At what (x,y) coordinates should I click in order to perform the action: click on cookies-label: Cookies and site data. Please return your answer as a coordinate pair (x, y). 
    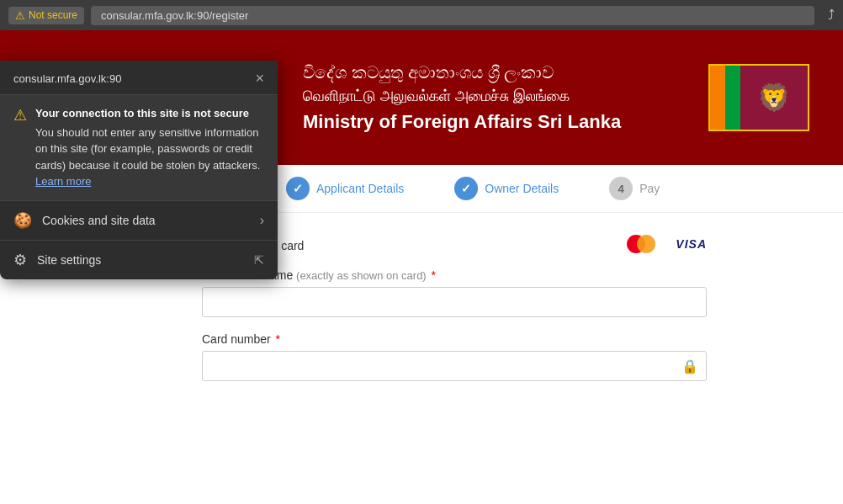
    Looking at the image, I should click on (99, 220).